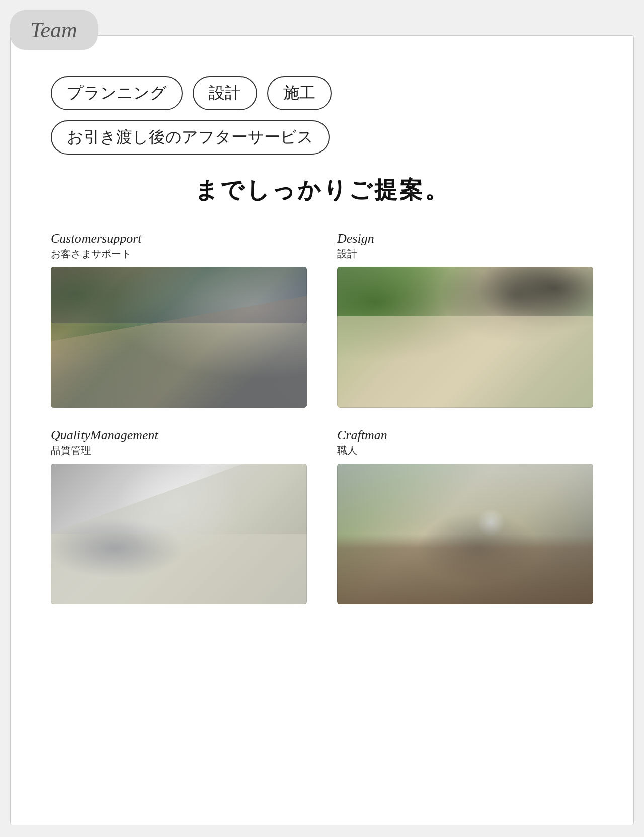 The image size is (644, 837). Describe the element at coordinates (179, 337) in the screenshot. I see `customer-support-photo` at that location.